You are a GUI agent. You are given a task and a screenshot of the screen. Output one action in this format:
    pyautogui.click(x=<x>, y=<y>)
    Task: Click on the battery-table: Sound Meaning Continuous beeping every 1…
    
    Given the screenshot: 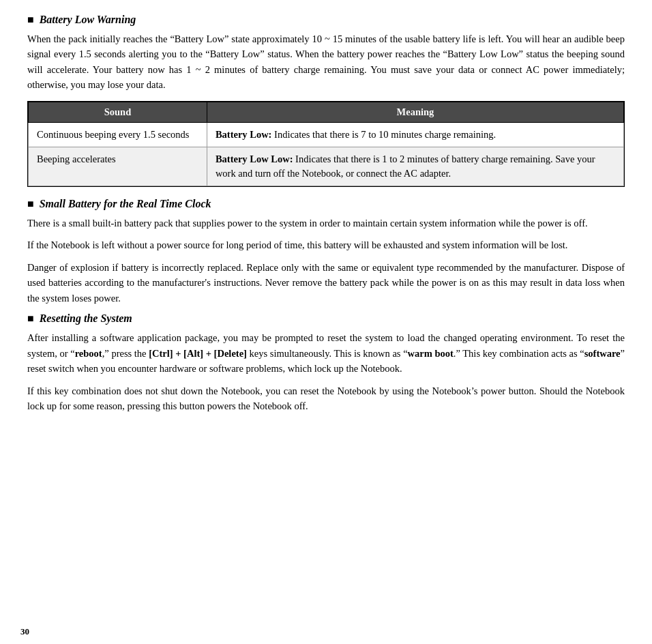 What is the action you would take?
    pyautogui.click(x=326, y=144)
    